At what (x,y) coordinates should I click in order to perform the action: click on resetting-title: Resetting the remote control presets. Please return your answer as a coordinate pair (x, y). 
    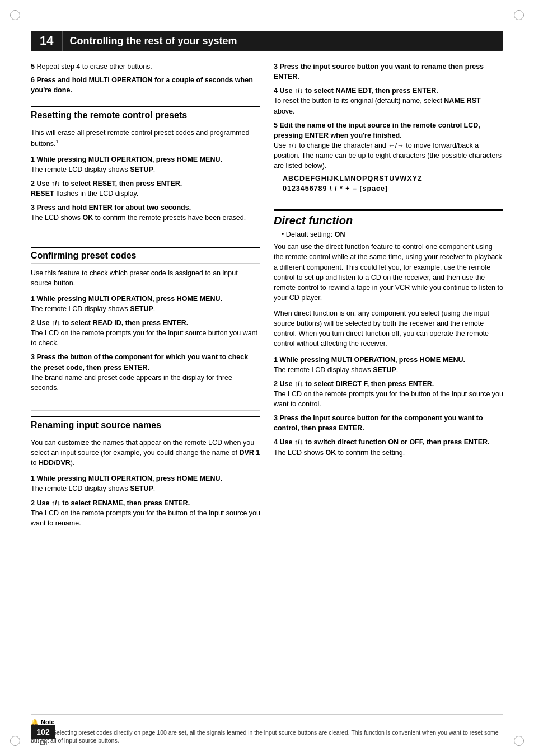
    Looking at the image, I should click on (109, 115).